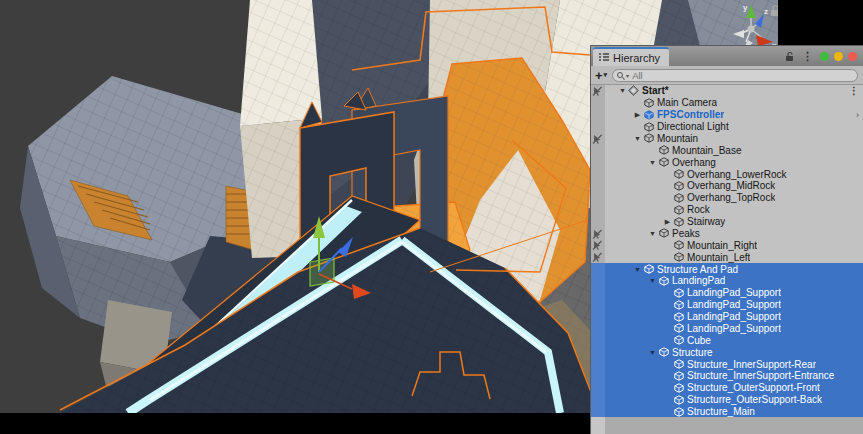 This screenshot has width=863, height=434. Describe the element at coordinates (698, 280) in the screenshot. I see `hierarchy-item-label: LandingPad` at that location.